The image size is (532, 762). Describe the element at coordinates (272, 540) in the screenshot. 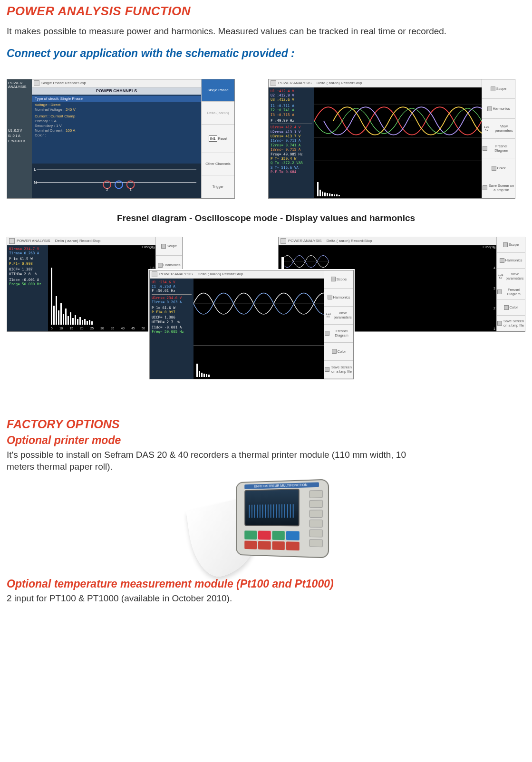

I see `device-keypad-icon` at that location.